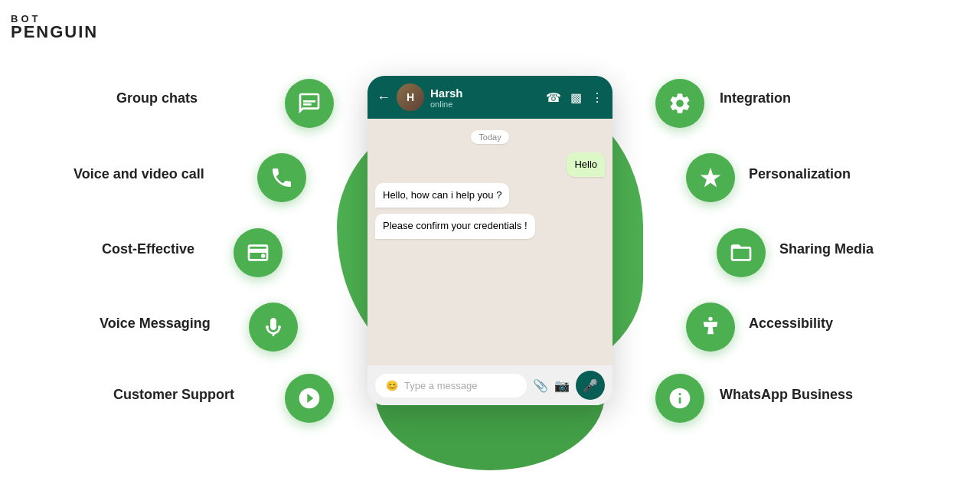  Describe the element at coordinates (443, 195) in the screenshot. I see `message-received-1: Hello, how can i help you ?` at that location.